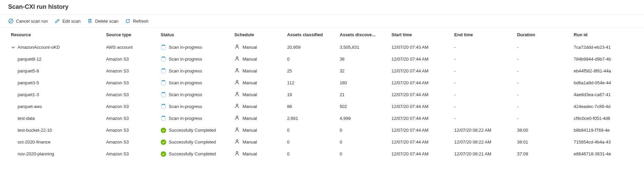  I want to click on resource-name: parquet-aws, so click(30, 106).